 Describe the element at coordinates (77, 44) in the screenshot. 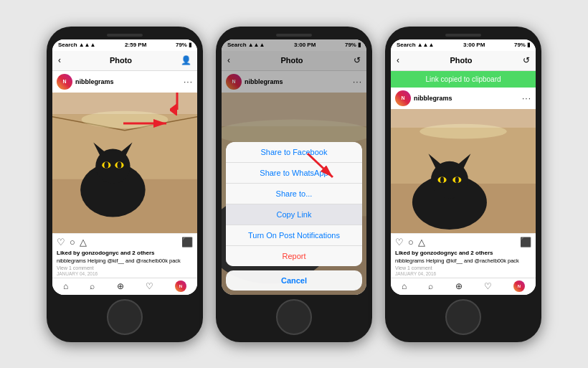

I see `status-left-1: Search ▲▲▲` at that location.